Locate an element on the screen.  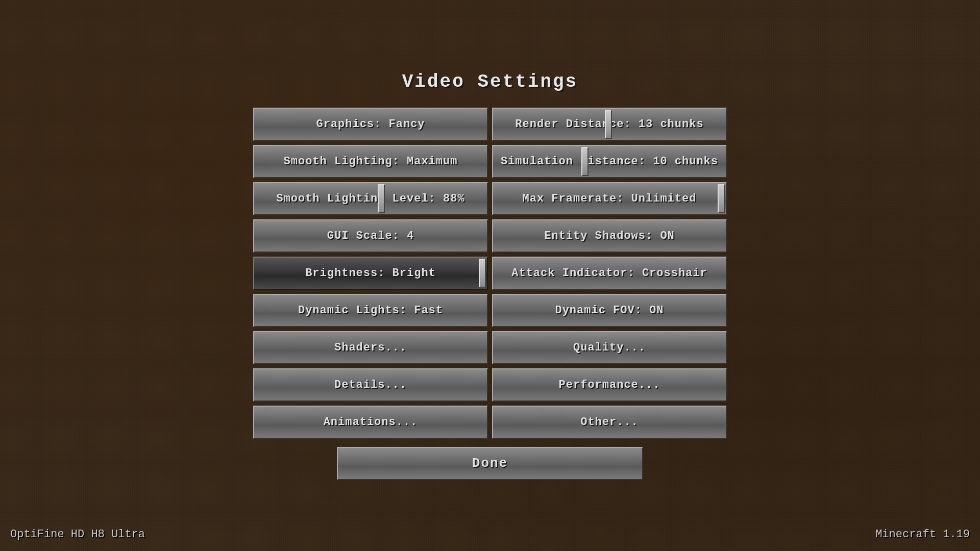
smooth-lighting-button: Smooth Lighting: Maximum is located at coordinates (371, 161).